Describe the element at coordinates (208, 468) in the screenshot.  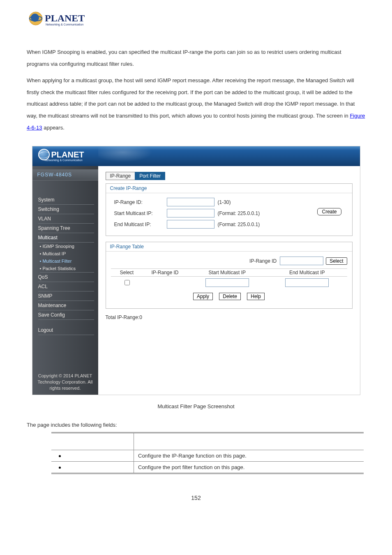
I see `table-row: Configure the port filter function on th…` at that location.